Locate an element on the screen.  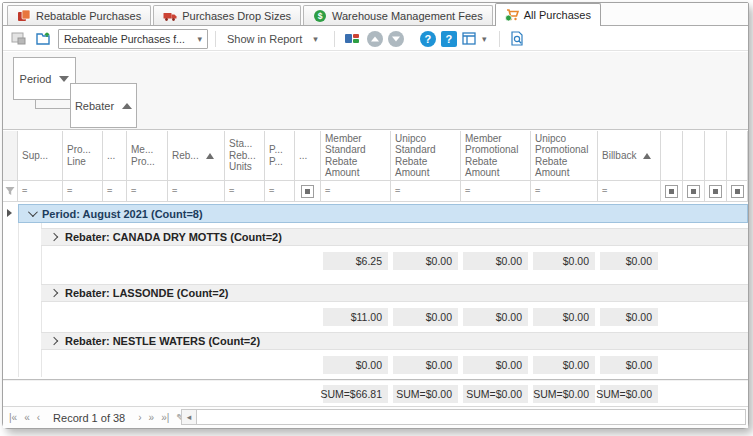
column-header-product-line: Pro... Line is located at coordinates (83, 156).